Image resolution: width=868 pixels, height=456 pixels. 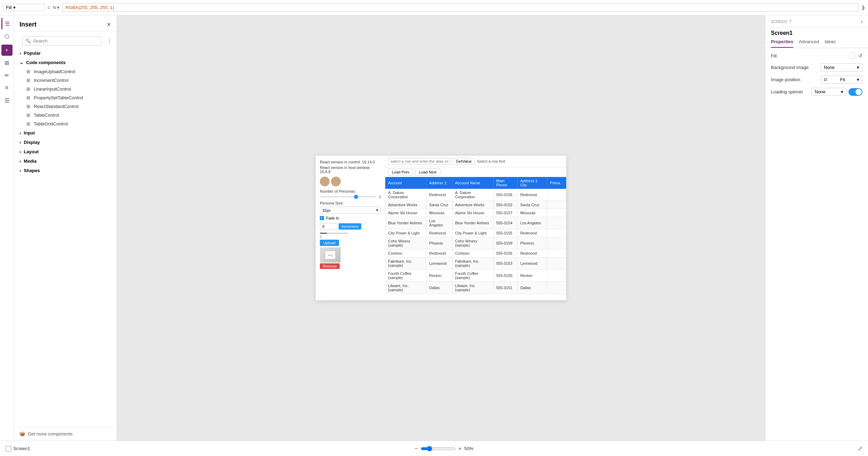 What do you see at coordinates (774, 56) in the screenshot?
I see `fill-prop-label: Fill` at bounding box center [774, 56].